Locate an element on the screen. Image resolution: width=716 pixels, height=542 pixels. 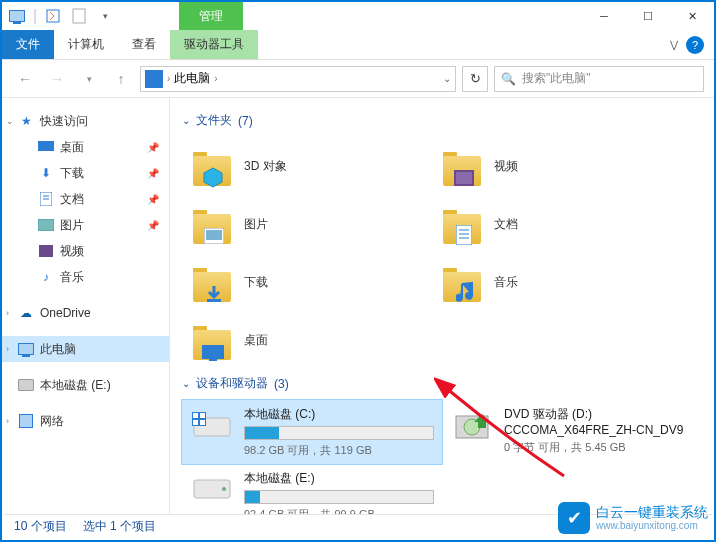
drive-item: 本地磁盘 (E:)92.4 GB 可用，共 99.9 GB is located at coordinates (312, 490).